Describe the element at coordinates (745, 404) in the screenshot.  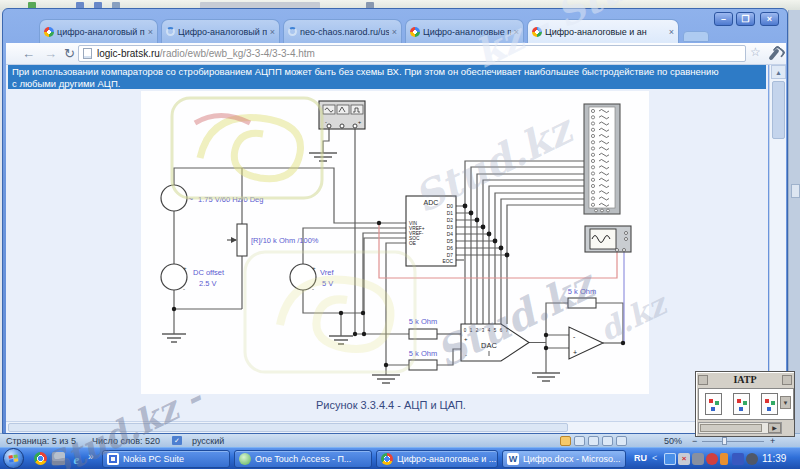
I see `iatp-panel: IATP ▼ ▶` at that location.